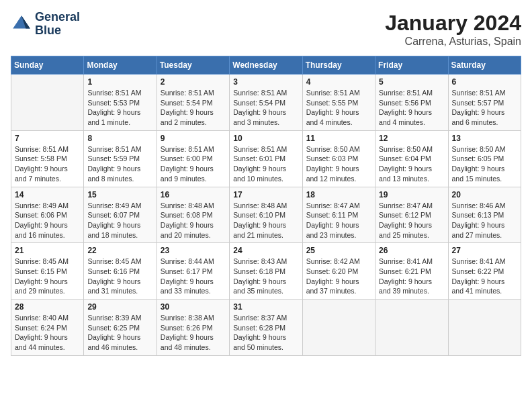 The image size is (532, 411). Describe the element at coordinates (47, 164) in the screenshot. I see `day-info: Sunrise: 8:51 AMSunset: 5:58 PMDaylight:…` at that location.